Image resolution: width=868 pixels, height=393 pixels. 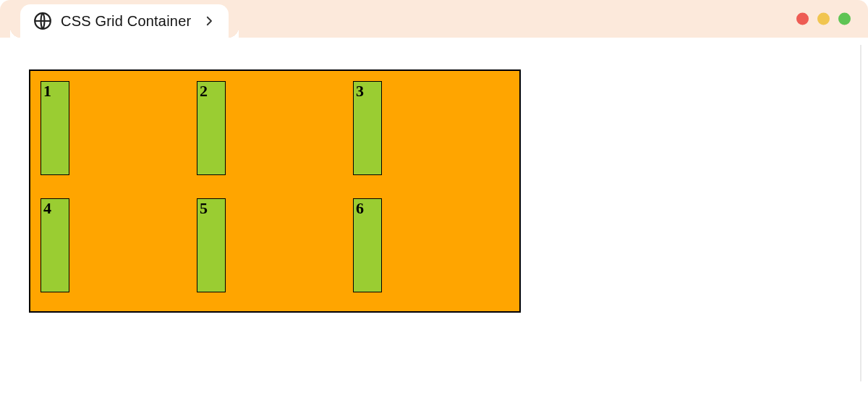 I want to click on close-icon, so click(x=803, y=19).